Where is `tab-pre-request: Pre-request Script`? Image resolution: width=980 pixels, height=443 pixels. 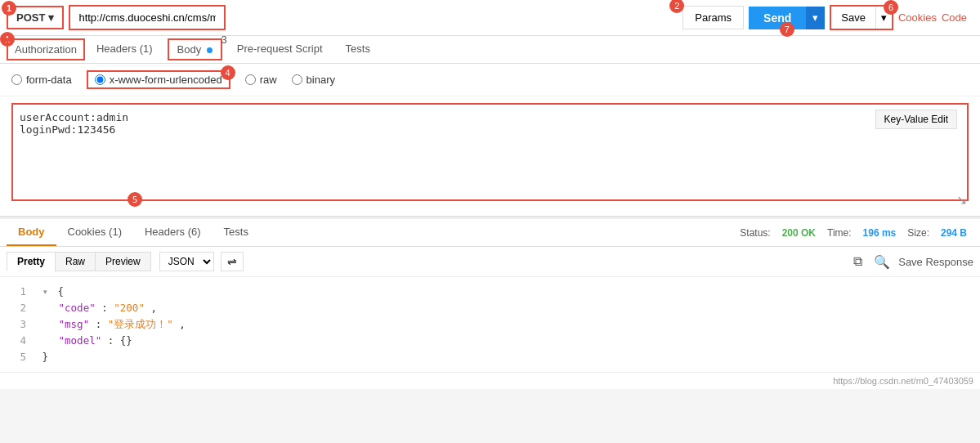 tab-pre-request: Pre-request Script is located at coordinates (280, 49).